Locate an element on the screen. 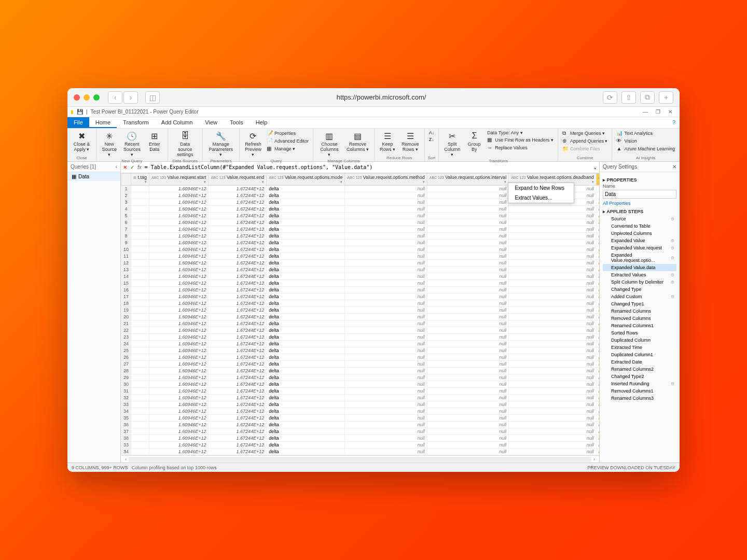 Image resolution: width=747 pixels, height=560 pixels. applied-step: Split Column by Delimiter⚙ is located at coordinates (640, 282).